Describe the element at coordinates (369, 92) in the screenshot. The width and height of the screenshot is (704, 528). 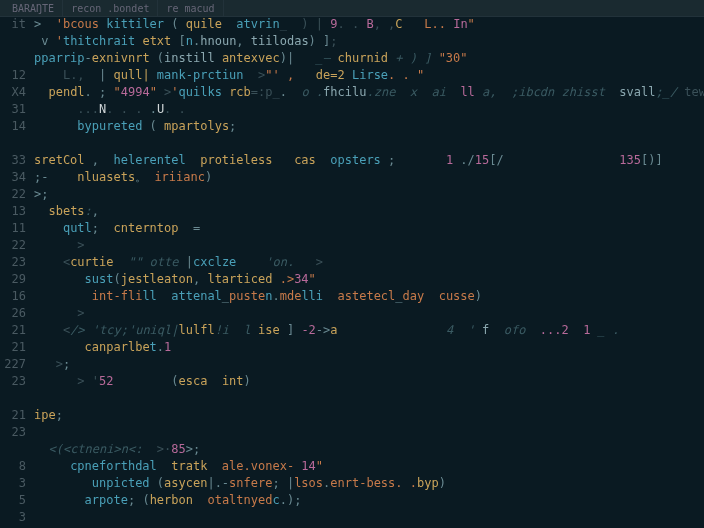
I see `code-line: pendl. ; "4994" >'quilks rcb=:p_. o .fhc…` at that location.